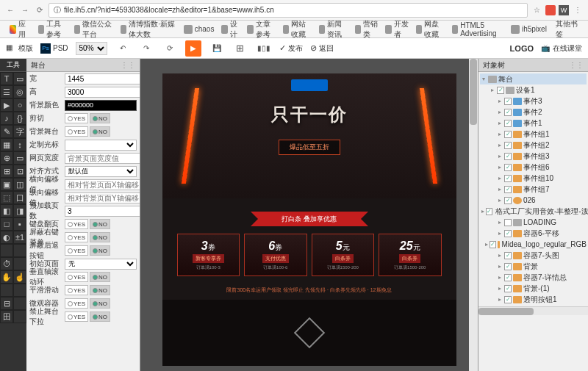 This screenshot has height=371, width=588. I want to click on tool-button: 口, so click(20, 198).